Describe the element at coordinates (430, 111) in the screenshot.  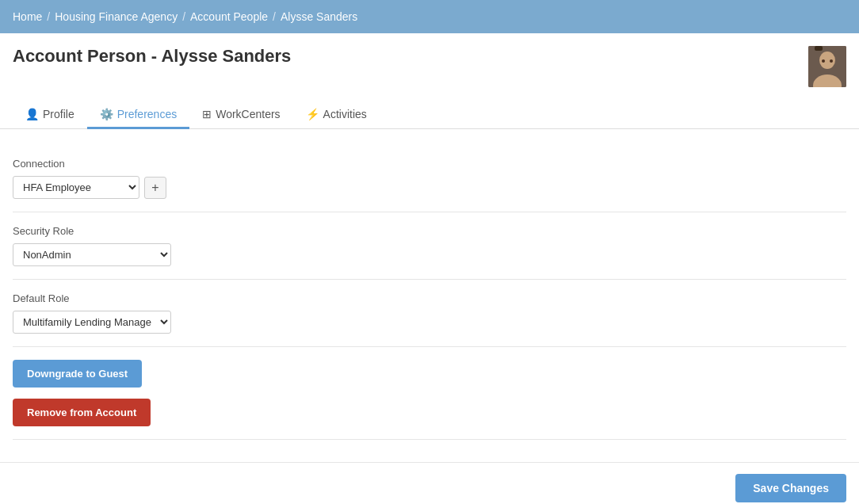
I see `tabs-container: 👤 Profile ⚙️ Preferences ⊞ WorkCenters ⚡…` at that location.